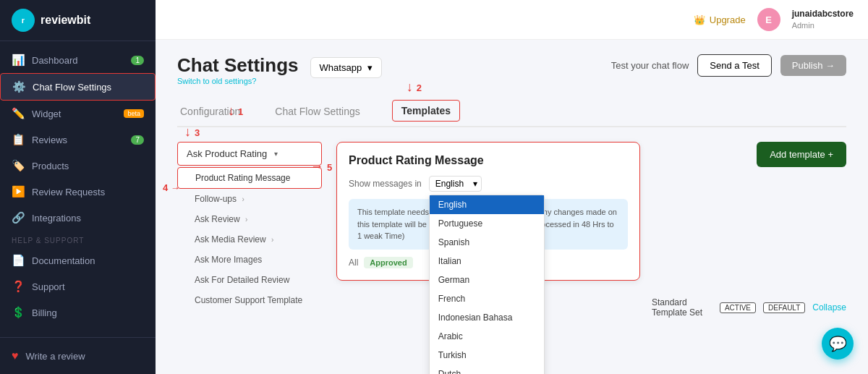 This screenshot has width=868, height=374. What do you see at coordinates (487, 224) in the screenshot?
I see `lang-option-portuguese: Portuguese` at bounding box center [487, 224].